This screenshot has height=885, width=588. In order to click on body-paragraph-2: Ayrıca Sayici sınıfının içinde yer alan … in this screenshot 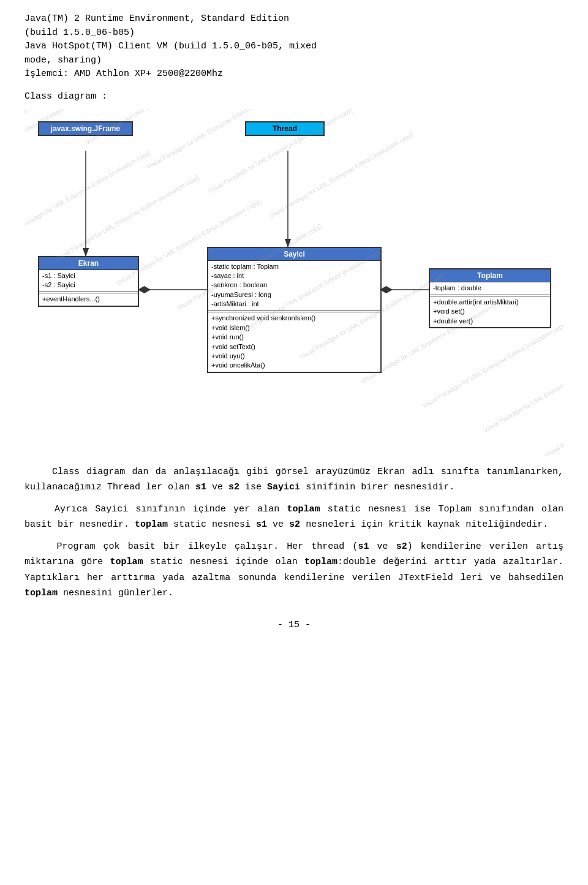, I will do `click(294, 517)`.